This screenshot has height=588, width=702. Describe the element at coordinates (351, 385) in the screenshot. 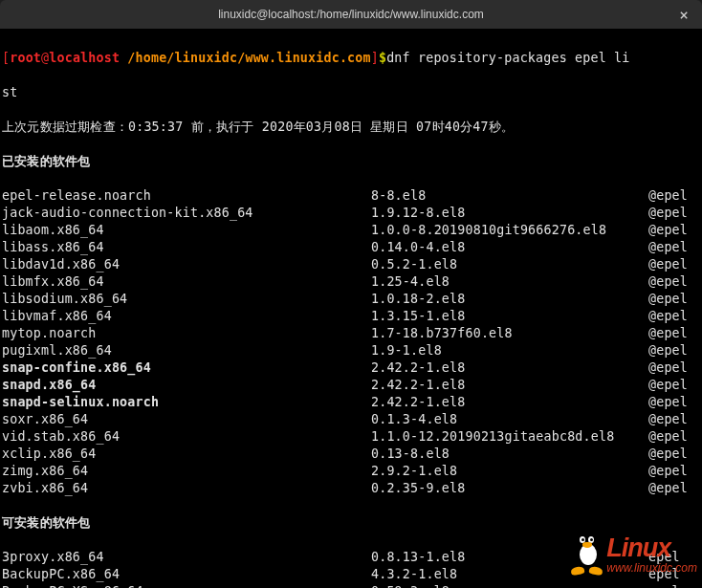

I see `package-row: snapd.x86_642.42.2-1.el8@epel` at that location.